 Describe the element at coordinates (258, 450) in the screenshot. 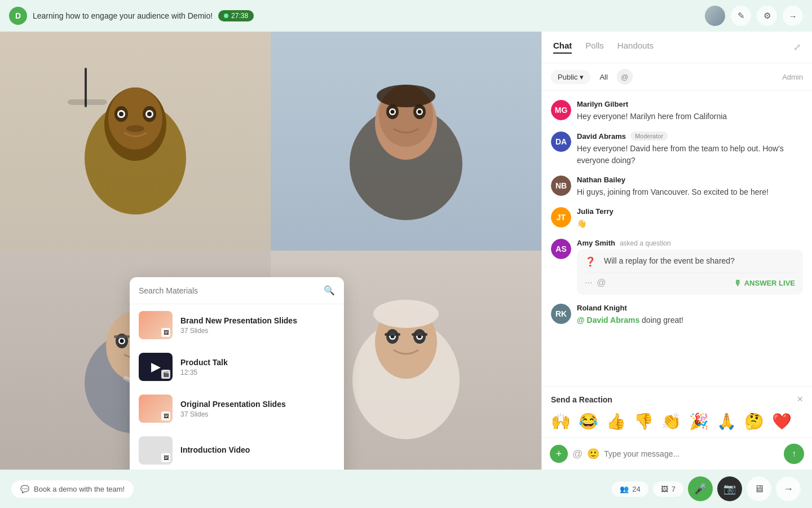

I see `material-info: Introduction Video` at that location.